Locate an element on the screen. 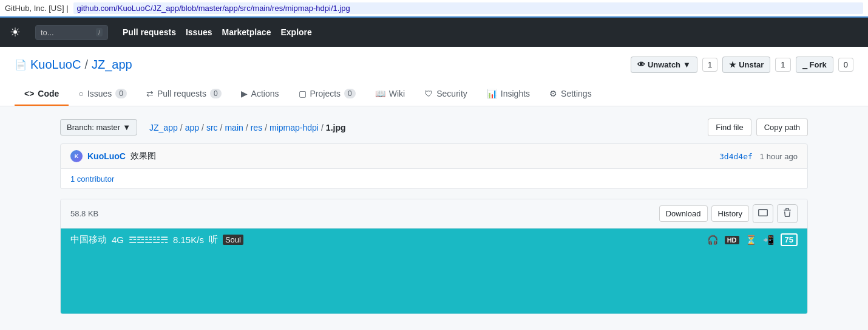 This screenshot has width=868, height=330. breadcrumb-filename: 1.jpg is located at coordinates (336, 128).